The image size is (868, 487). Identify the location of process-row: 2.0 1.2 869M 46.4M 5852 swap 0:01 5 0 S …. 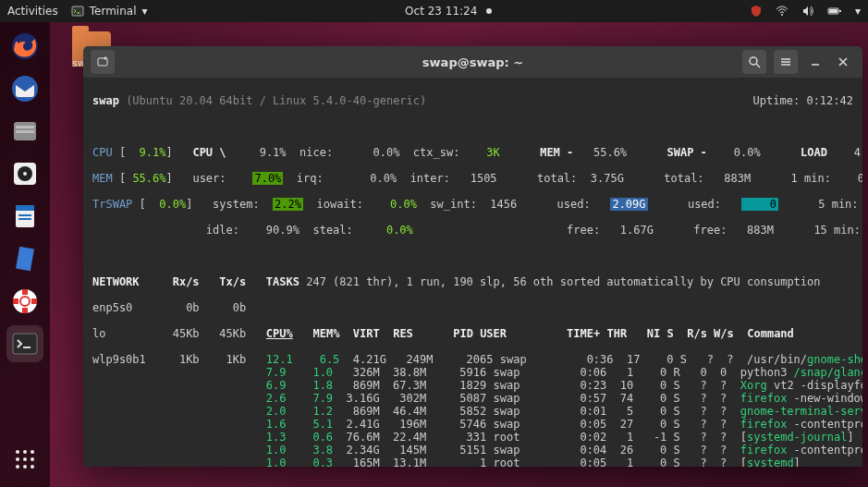
(473, 411).